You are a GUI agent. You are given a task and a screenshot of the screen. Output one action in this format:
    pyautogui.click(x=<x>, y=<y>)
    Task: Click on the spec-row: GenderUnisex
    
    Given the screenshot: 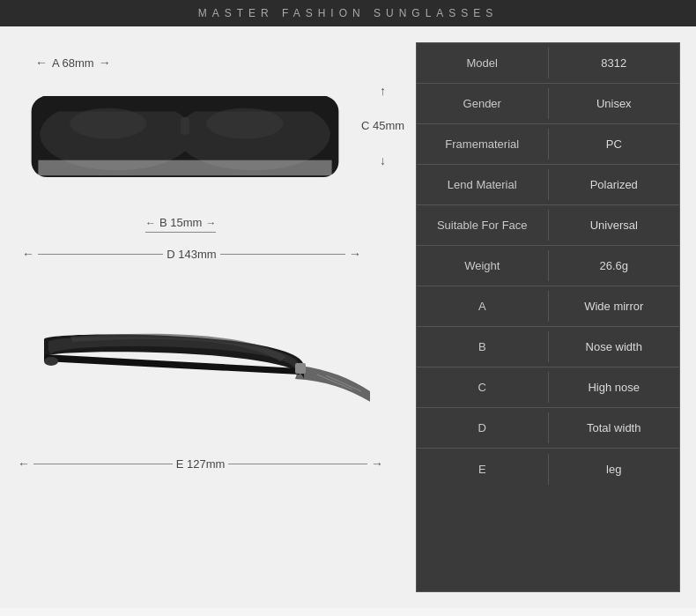 What is the action you would take?
    pyautogui.click(x=548, y=104)
    